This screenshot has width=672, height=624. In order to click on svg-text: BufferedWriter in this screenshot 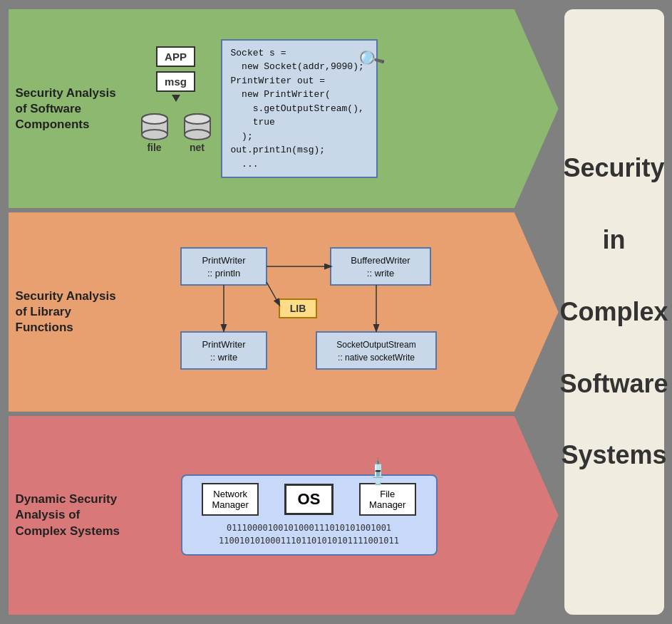, I will do `click(381, 261)`.